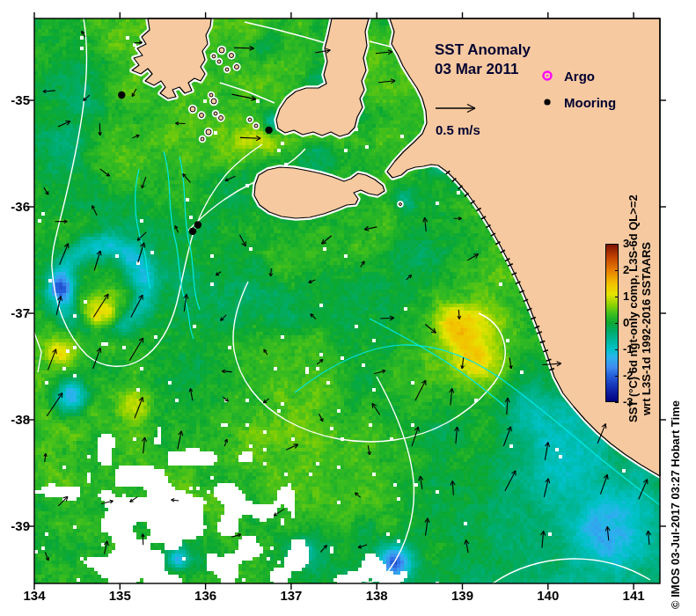  I want to click on x-tick-label: 141, so click(634, 595).